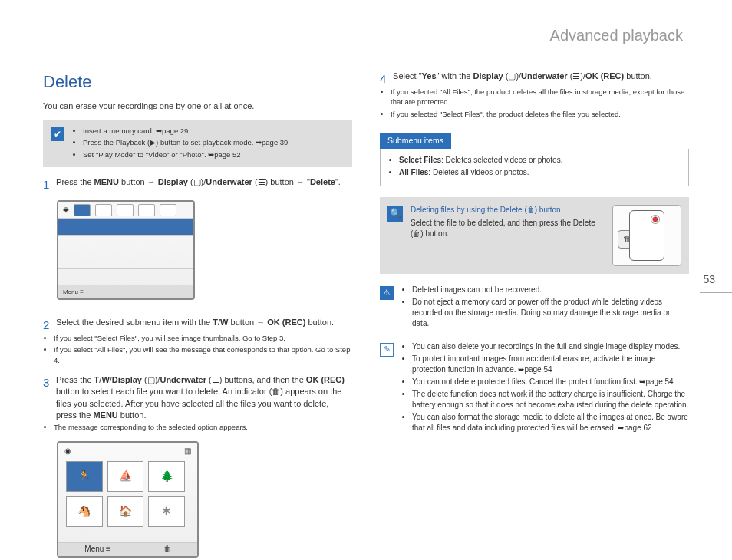 This screenshot has width=732, height=560. Describe the element at coordinates (180, 143) in the screenshot. I see `prereq-list: Insert a memory card. ➥page 29 Press the…` at that location.